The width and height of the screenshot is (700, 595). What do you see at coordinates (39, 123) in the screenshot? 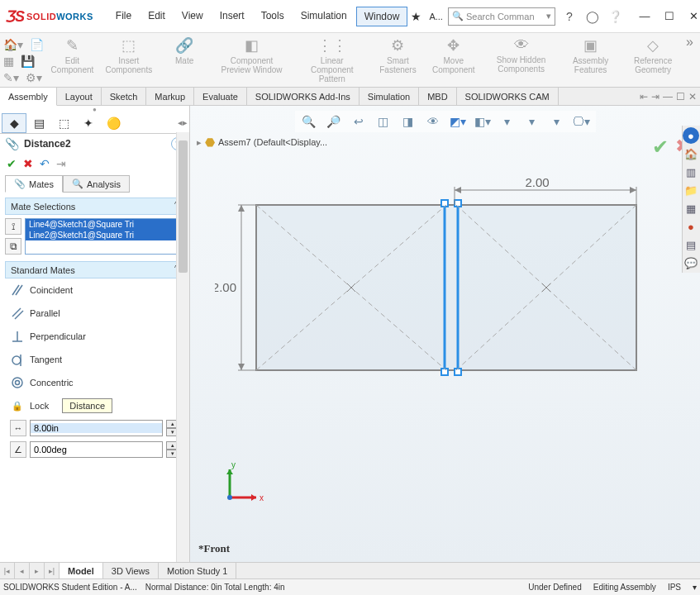
I see `property-manager-tab: ▤` at bounding box center [39, 123].